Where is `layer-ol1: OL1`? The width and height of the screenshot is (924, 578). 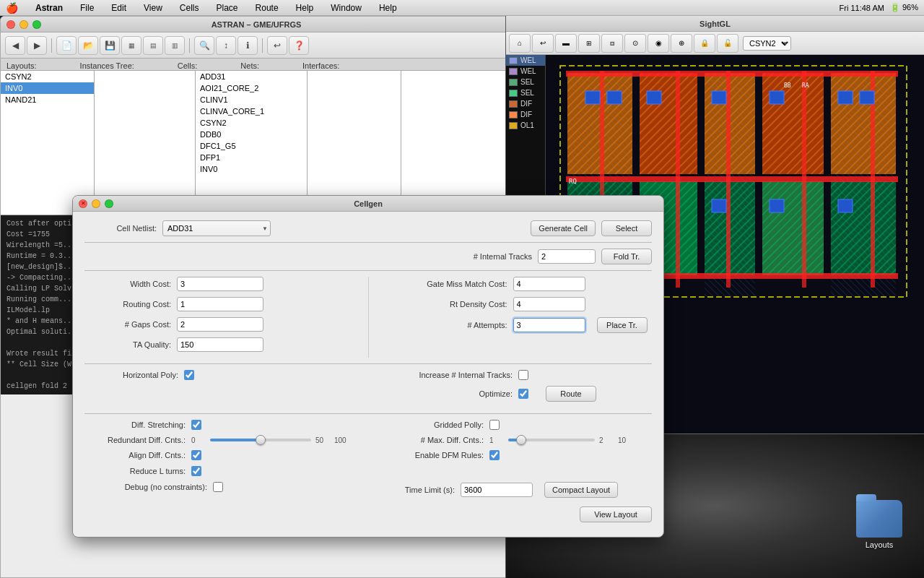 layer-ol1: OL1 is located at coordinates (526, 126).